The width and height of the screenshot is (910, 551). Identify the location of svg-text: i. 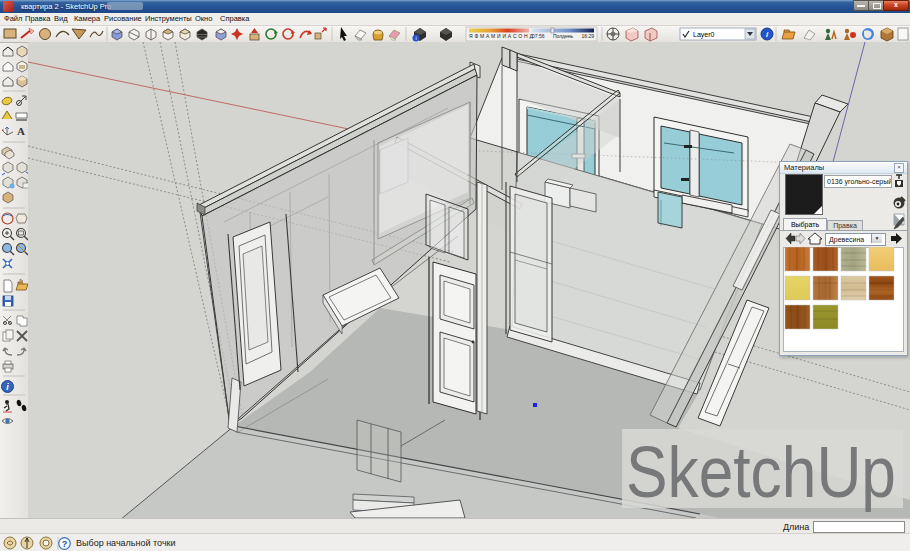
(416, 38).